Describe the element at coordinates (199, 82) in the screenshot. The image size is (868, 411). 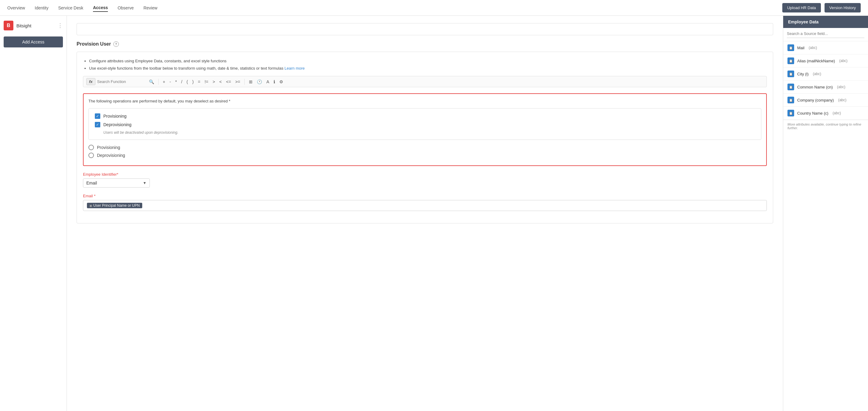
I see `equals-operator: =` at that location.